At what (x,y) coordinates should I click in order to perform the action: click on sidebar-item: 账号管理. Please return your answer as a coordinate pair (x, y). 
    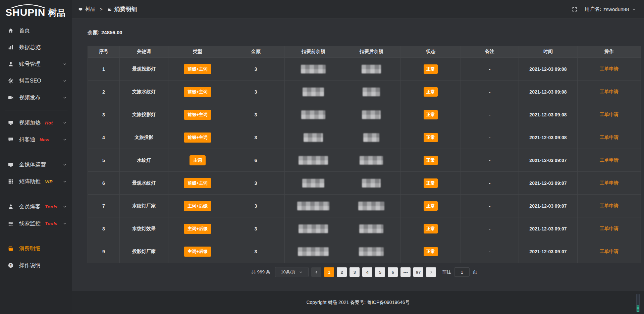
    Looking at the image, I should click on (36, 64).